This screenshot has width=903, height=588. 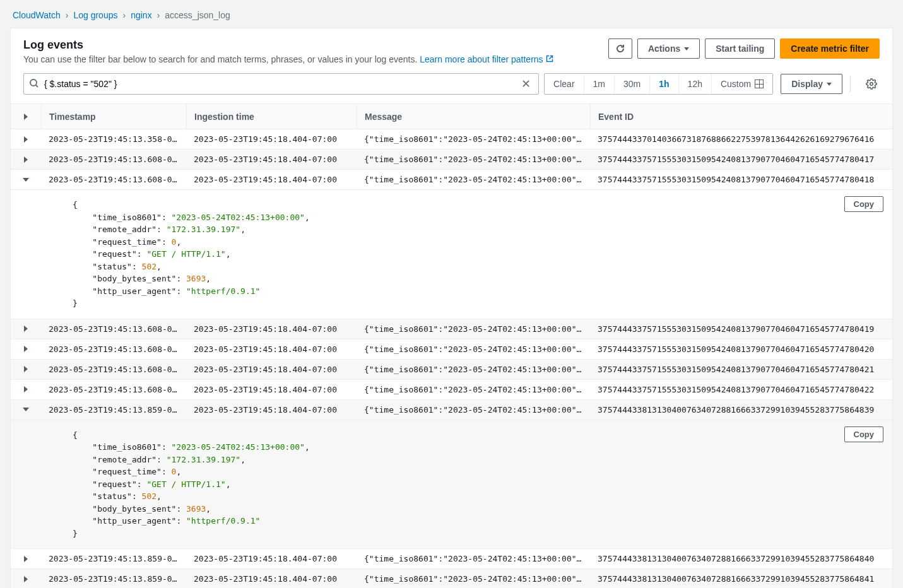 What do you see at coordinates (486, 59) in the screenshot?
I see `learn-more-link: Learn more about filter patterns` at bounding box center [486, 59].